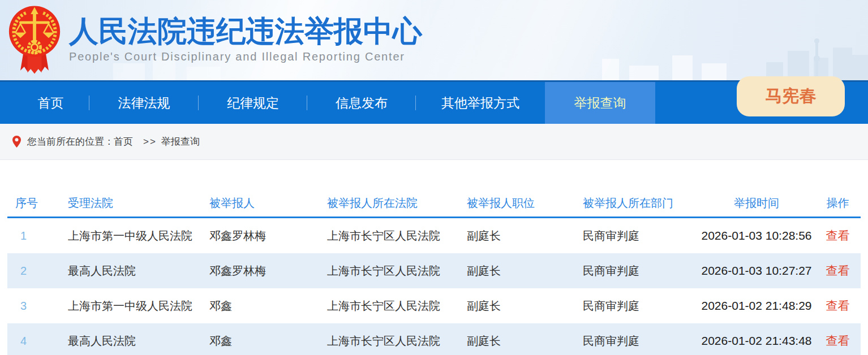 The width and height of the screenshot is (868, 355). What do you see at coordinates (641, 204) in the screenshot?
I see `col-header-department: 被举报人所在部门` at bounding box center [641, 204].